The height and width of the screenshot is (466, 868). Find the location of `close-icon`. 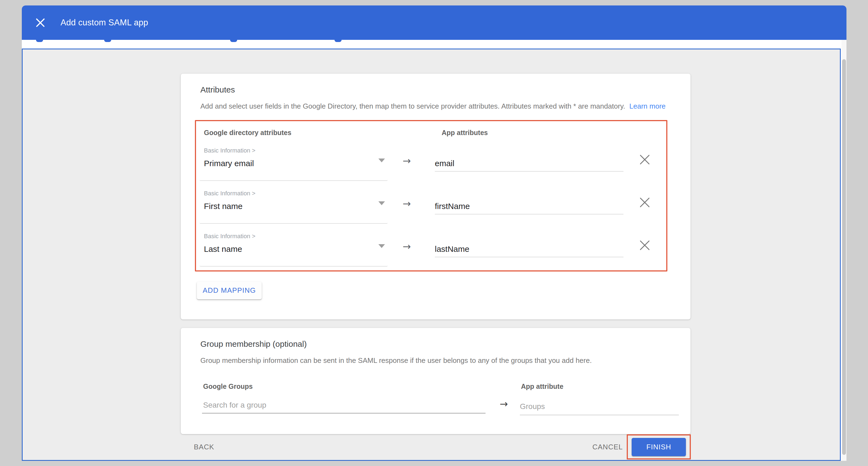

close-icon is located at coordinates (40, 23).